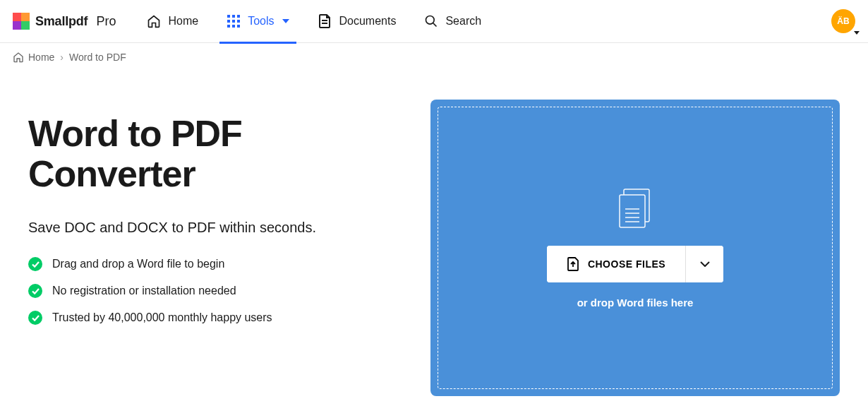 The width and height of the screenshot is (868, 406). Describe the element at coordinates (138, 264) in the screenshot. I see `list-item-text: Drag and drop a Word file to begin` at that location.